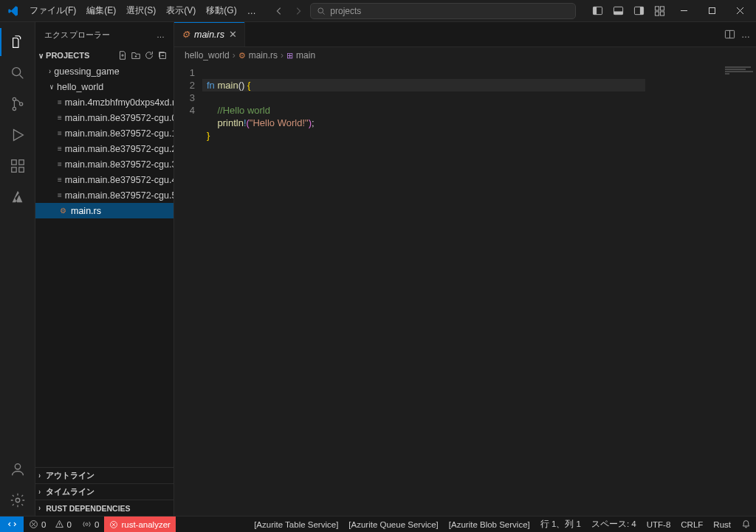 This screenshot has width=756, height=532. Describe the element at coordinates (18, 104) in the screenshot. I see `activity-source-control` at that location.